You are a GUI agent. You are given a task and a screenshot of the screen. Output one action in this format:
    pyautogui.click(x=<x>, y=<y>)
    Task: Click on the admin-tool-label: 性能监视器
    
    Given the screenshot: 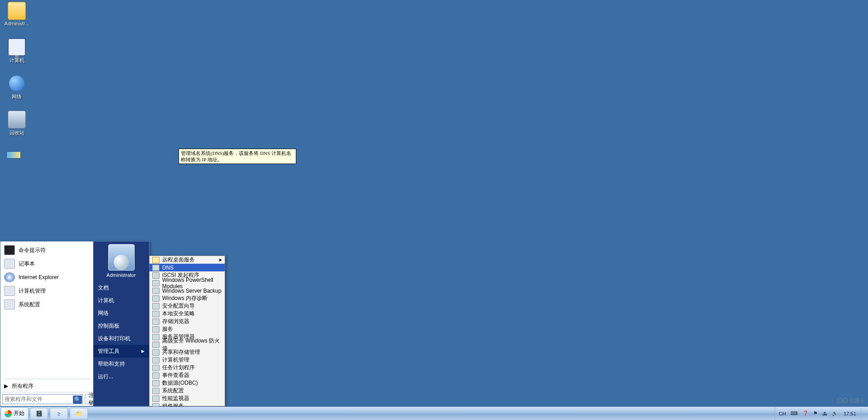 What is the action you would take?
    pyautogui.click(x=176, y=399)
    